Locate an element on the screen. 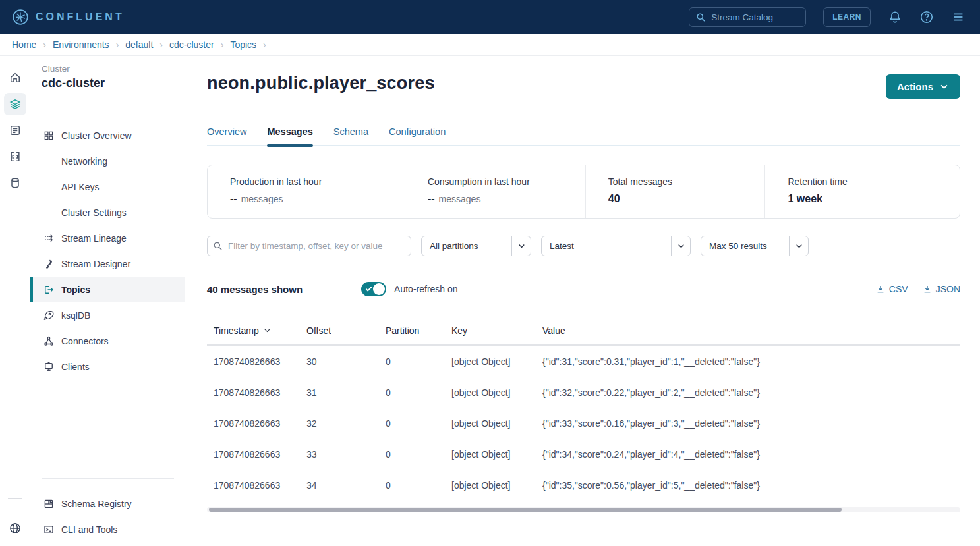  breadcrumb-link-cdc-cluster: cdc-cluster is located at coordinates (192, 45).